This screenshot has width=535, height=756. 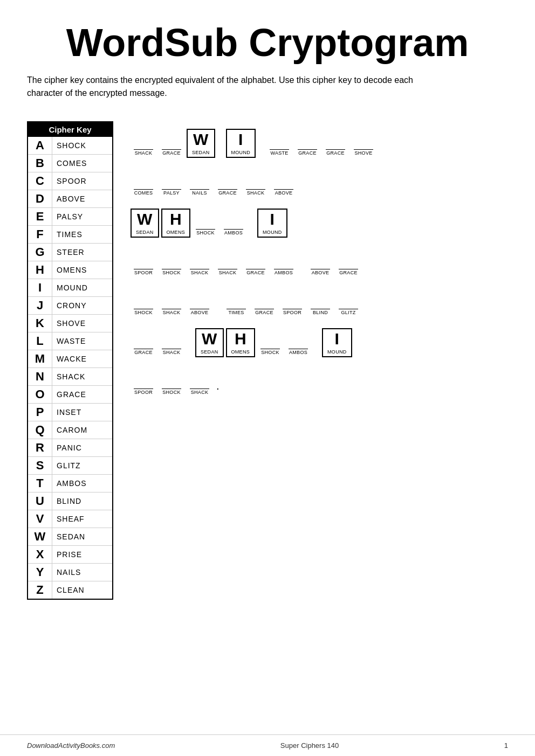 I want to click on cipher-letter: Y, so click(x=40, y=572).